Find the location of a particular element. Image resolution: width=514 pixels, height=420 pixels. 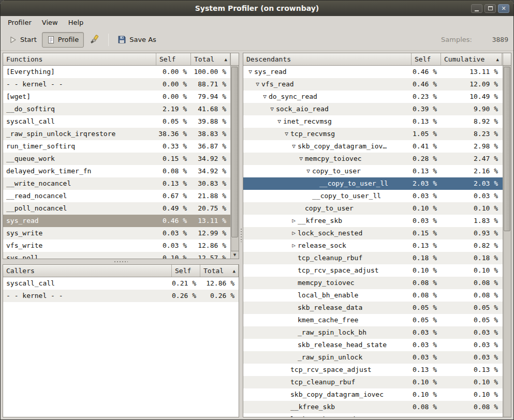

descendant-row: ▽vfs_read0.46 %12.09 % is located at coordinates (373, 84).